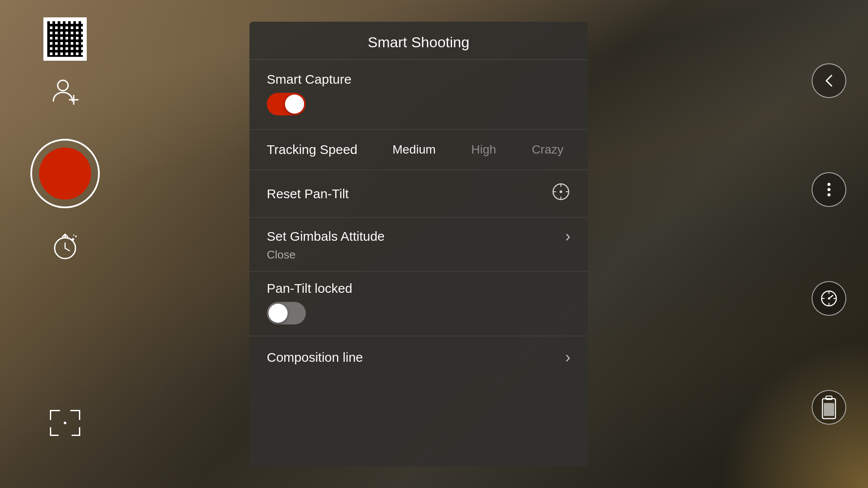 The image size is (868, 488). What do you see at coordinates (419, 288) in the screenshot?
I see `pan-tilt-locked-label: Pan-Tilt locked` at bounding box center [419, 288].